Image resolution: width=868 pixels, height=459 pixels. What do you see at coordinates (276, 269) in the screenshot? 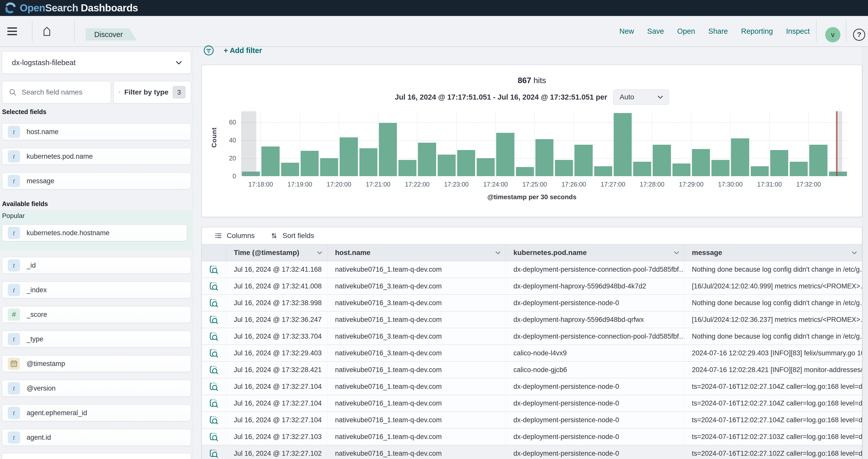
I see `cell-Time (@timestamp): Jul 16, 2024 @ 17:32:41.168` at bounding box center [276, 269].